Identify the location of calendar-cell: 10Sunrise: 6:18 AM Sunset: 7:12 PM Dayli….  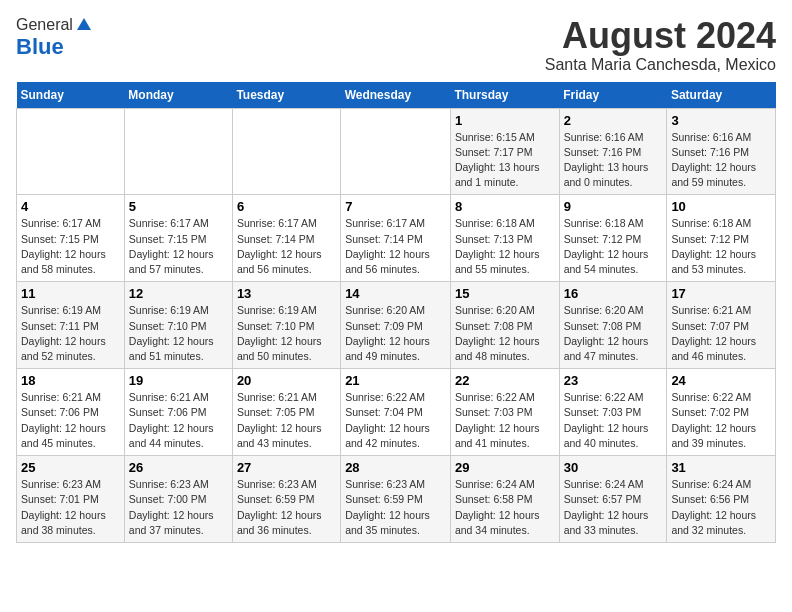
(722, 238).